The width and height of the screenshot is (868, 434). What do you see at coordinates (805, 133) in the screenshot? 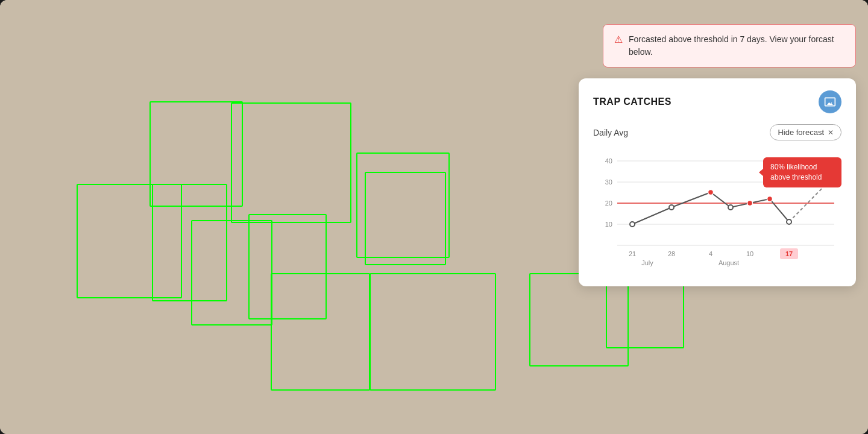
I see `hide-forecast-button: Hide forecast ✕` at bounding box center [805, 133].